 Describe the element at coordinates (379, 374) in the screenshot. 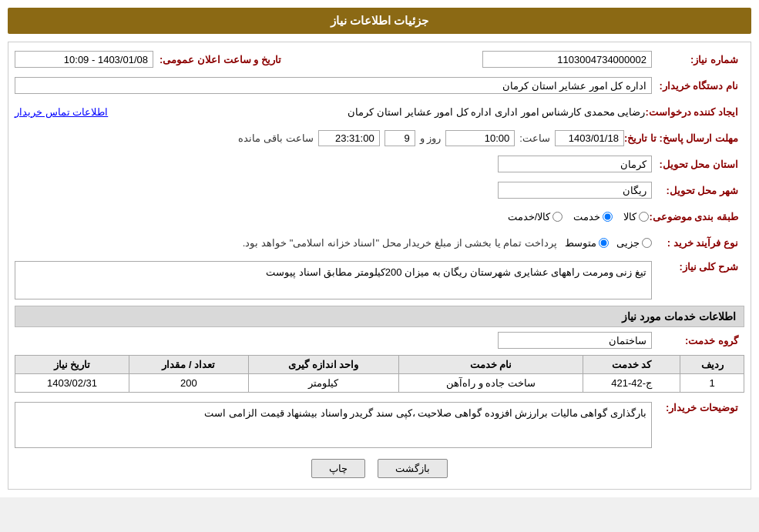

I see `services-table: ردیف کد خدمت نام خدمت واحد اندازه گیری ت…` at that location.